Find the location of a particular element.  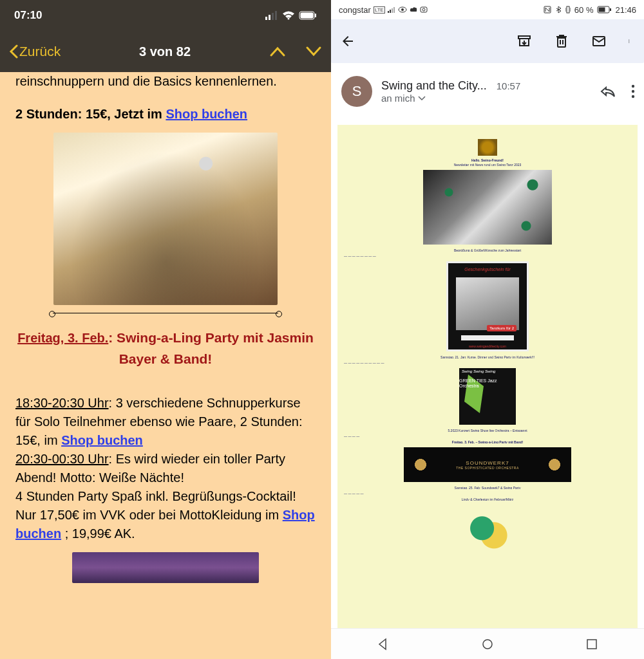

nav-home-button is located at coordinates (488, 644).